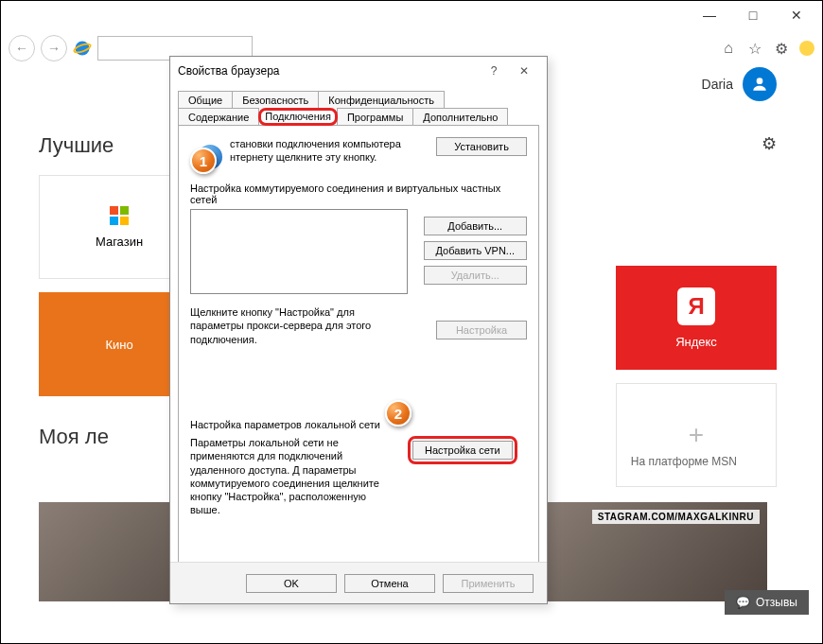 Image resolution: width=823 pixels, height=644 pixels. I want to click on add-connection-button: Добавить..., so click(475, 226).